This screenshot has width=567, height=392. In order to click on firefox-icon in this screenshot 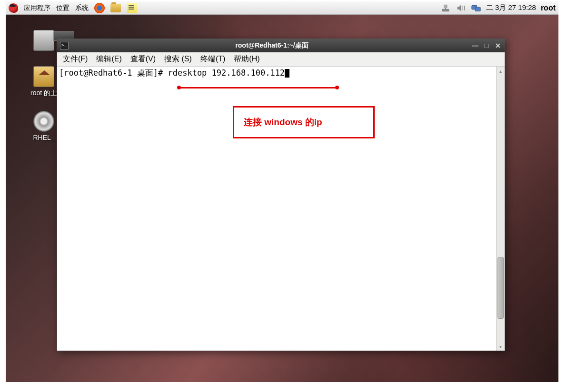, I will do `click(99, 8)`.